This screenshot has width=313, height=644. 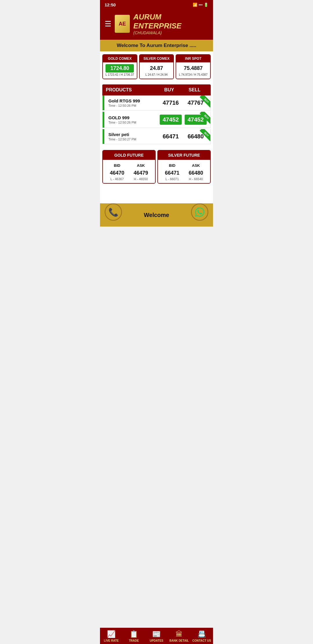 I want to click on welcome-banner: Welcome To Aurum Enterprise ....., so click(x=156, y=46).